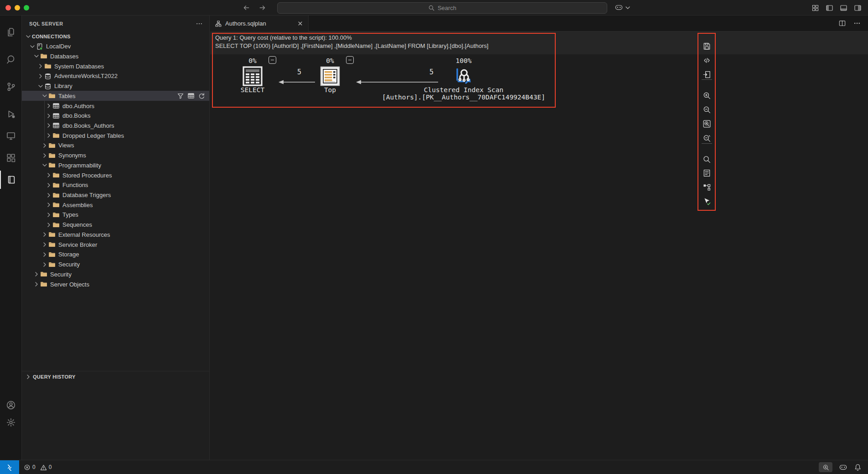  What do you see at coordinates (11, 180) in the screenshot?
I see `activitybar-sql-server-icon` at bounding box center [11, 180].